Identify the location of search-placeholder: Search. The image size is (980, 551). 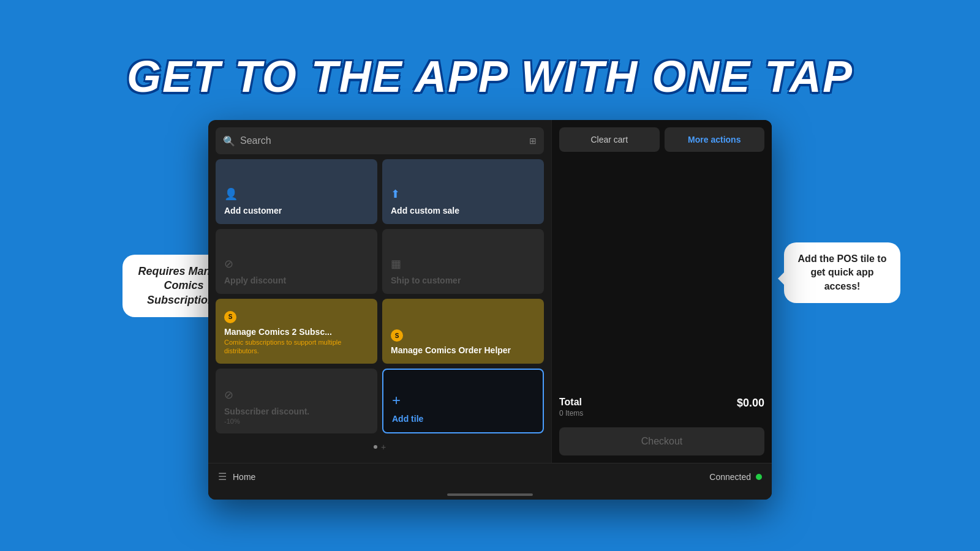
(256, 141).